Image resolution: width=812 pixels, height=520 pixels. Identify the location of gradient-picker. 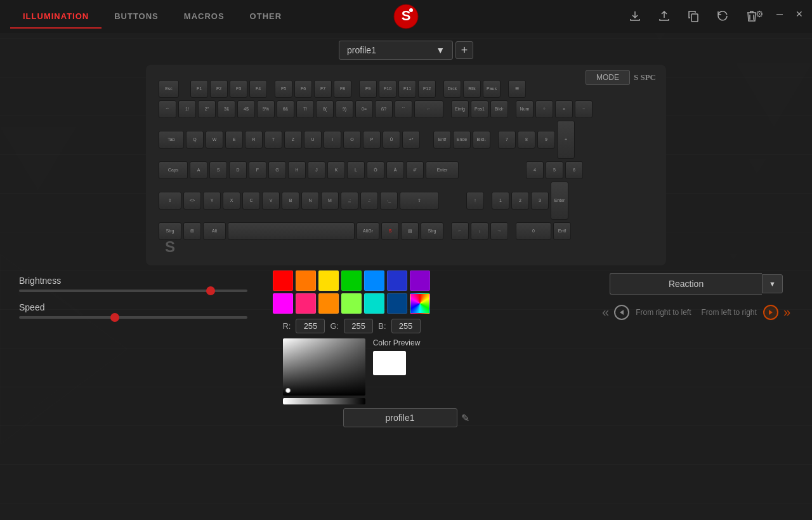
(324, 367).